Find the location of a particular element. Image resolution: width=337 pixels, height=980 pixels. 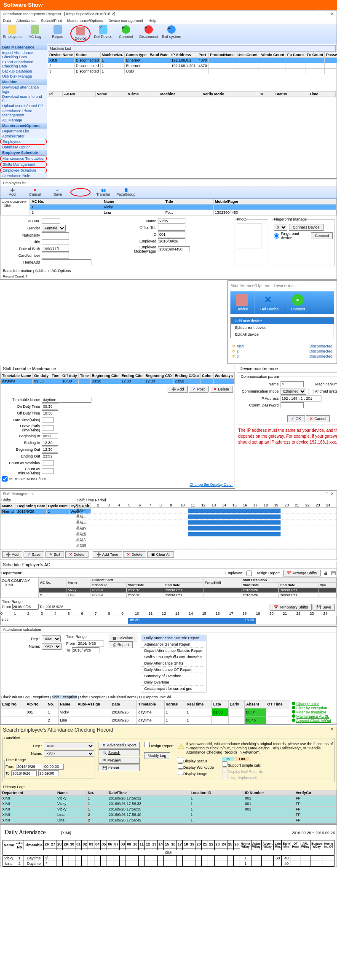

se-timeline: 9-26 09:3018:30 is located at coordinates (168, 620).